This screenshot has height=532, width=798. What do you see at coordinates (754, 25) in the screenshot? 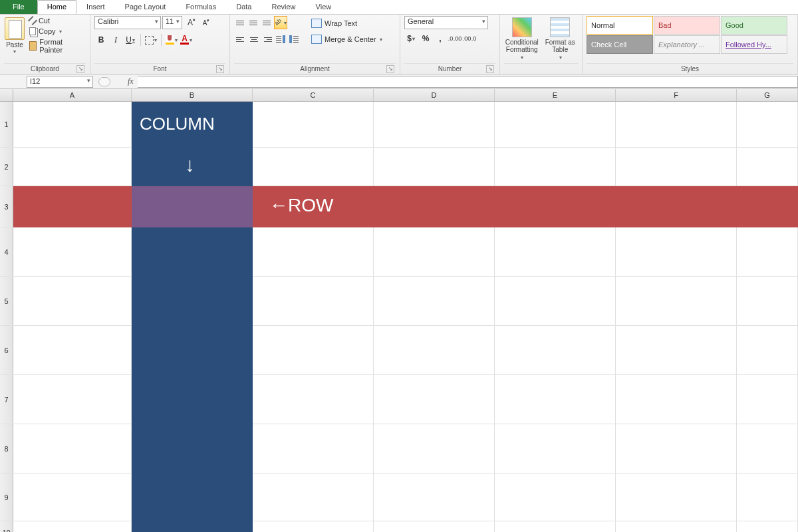
I see `style-good: Good` at bounding box center [754, 25].